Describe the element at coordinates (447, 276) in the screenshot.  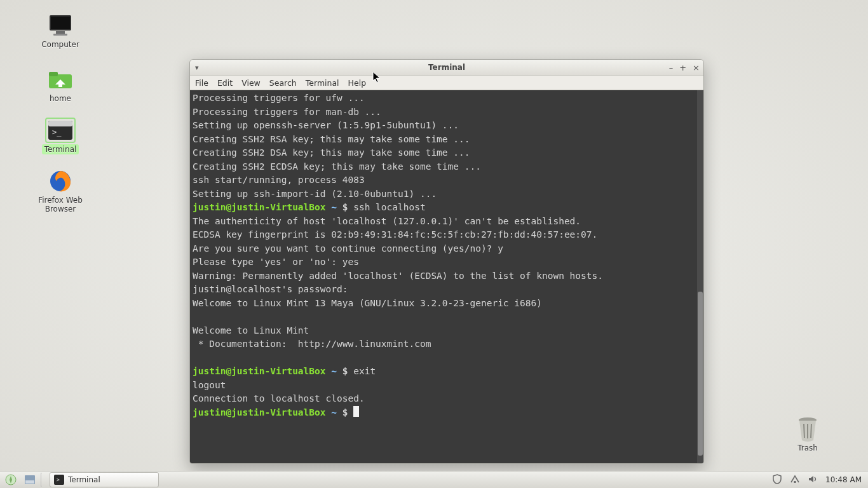
I see `terminal-line: Warning: Permanently added 'localhost' (…` at that location.